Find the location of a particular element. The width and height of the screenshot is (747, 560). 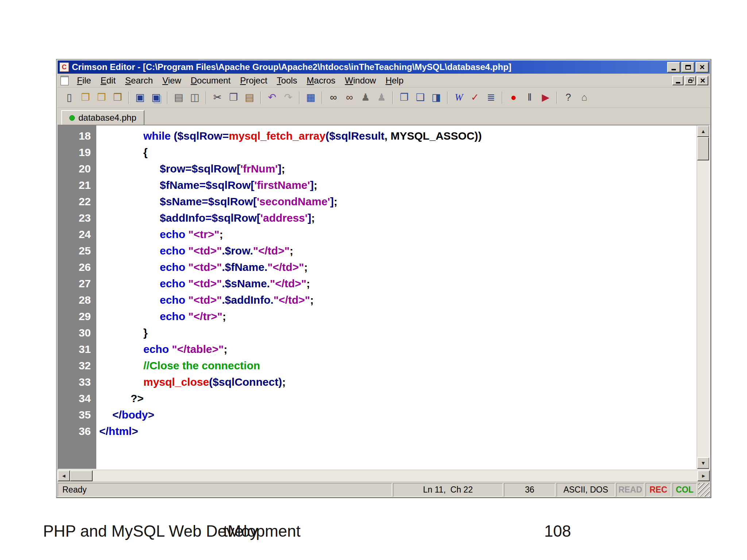

window-duplicate-button: ❑ is located at coordinates (420, 98).